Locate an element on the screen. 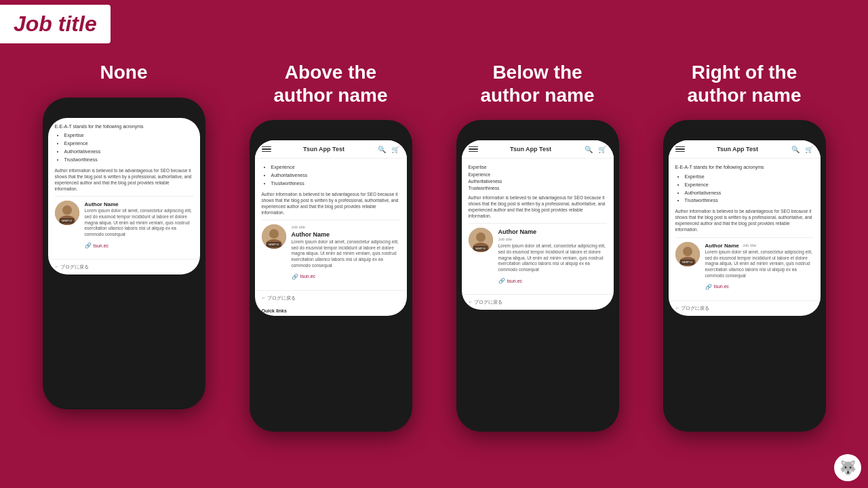 This screenshot has height=488, width=868. phone-mockup-below: Tsun App Test 🔍 🛒 ExpertiseExperienceAut… is located at coordinates (538, 276).